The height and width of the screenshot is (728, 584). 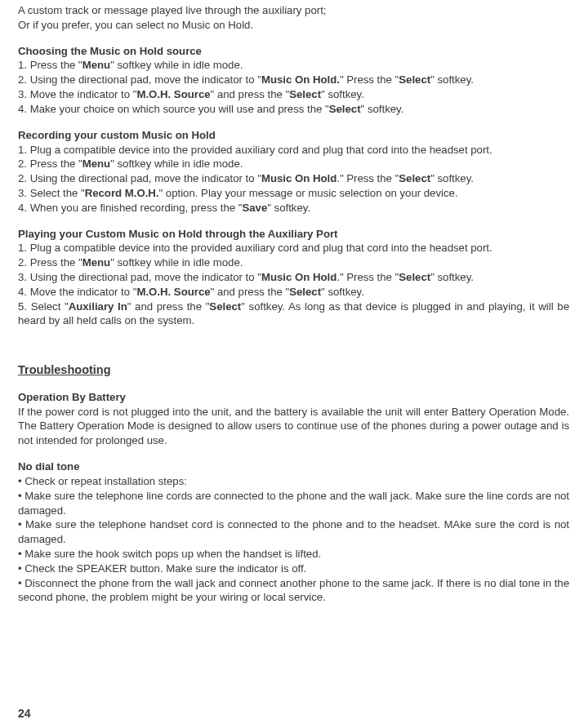 I want to click on nodial-bullet-3: • Make sure the telephone handset cord i…, so click(x=294, y=532).